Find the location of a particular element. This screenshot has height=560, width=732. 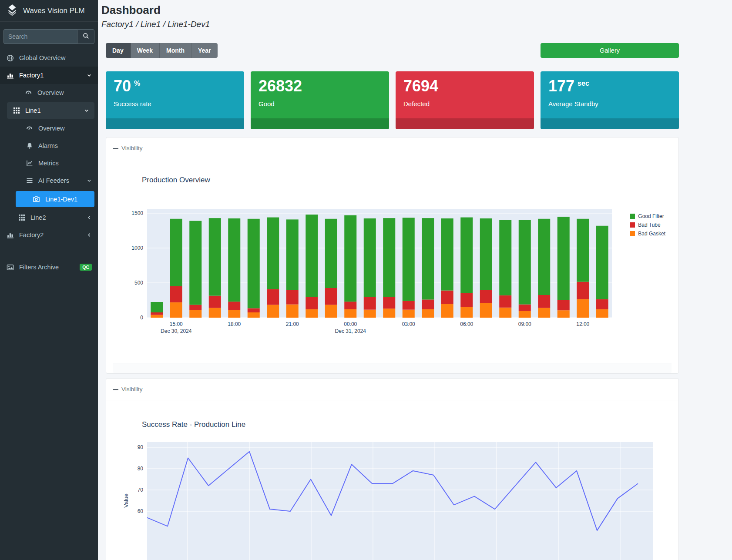

stat-value: 7694 is located at coordinates (421, 86).